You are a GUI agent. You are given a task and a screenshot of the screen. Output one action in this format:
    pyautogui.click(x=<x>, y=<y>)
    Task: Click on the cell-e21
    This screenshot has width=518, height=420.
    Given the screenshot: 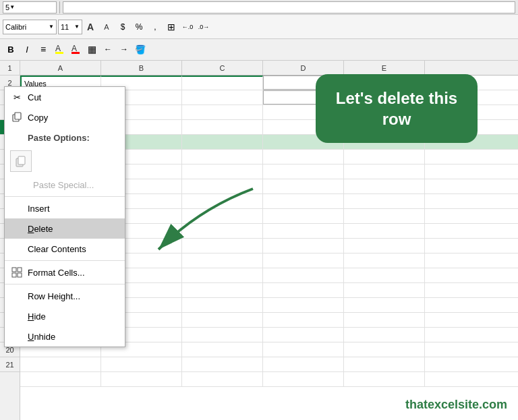 What is the action you would take?
    pyautogui.click(x=384, y=379)
    